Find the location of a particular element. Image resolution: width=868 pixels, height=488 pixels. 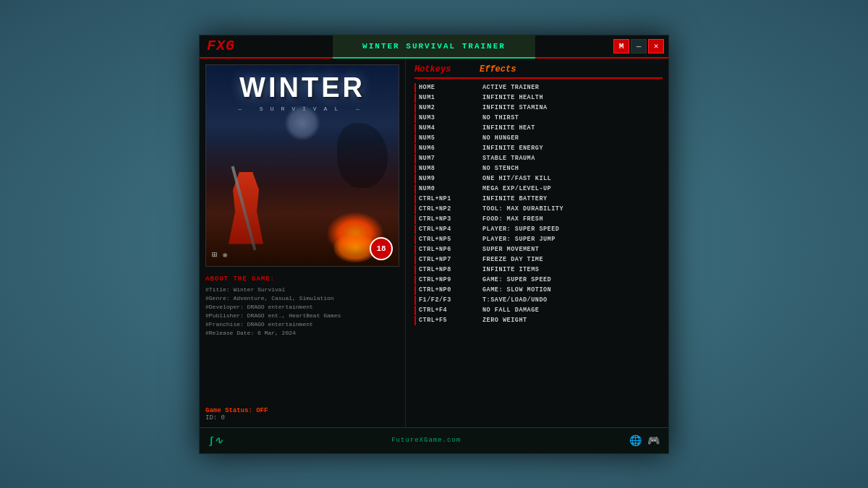

hotkey-effect: NO STENCH is located at coordinates (501, 168).